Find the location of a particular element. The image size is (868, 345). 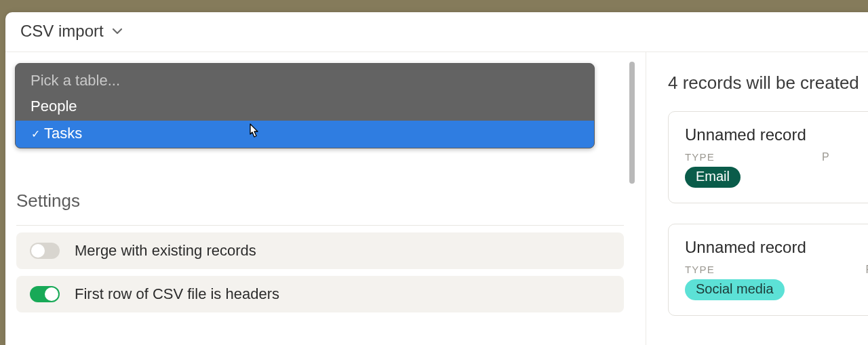

setting-headers-row: First row of CSV file is headers is located at coordinates (320, 294).